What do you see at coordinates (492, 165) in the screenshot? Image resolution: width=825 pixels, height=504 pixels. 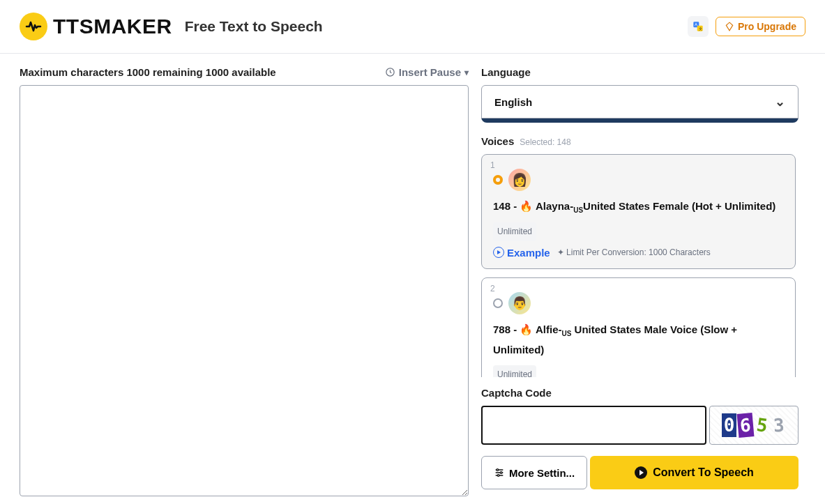 I see `voice-number: 1` at bounding box center [492, 165].